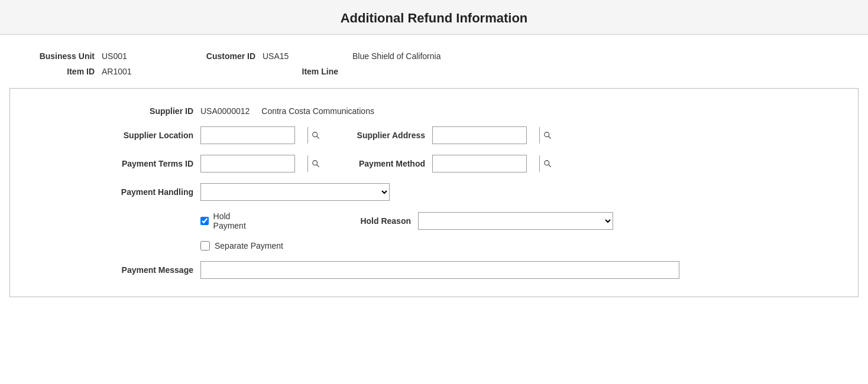 The image size is (868, 384). Describe the element at coordinates (248, 164) in the screenshot. I see `payment-terms-id-field` at that location.